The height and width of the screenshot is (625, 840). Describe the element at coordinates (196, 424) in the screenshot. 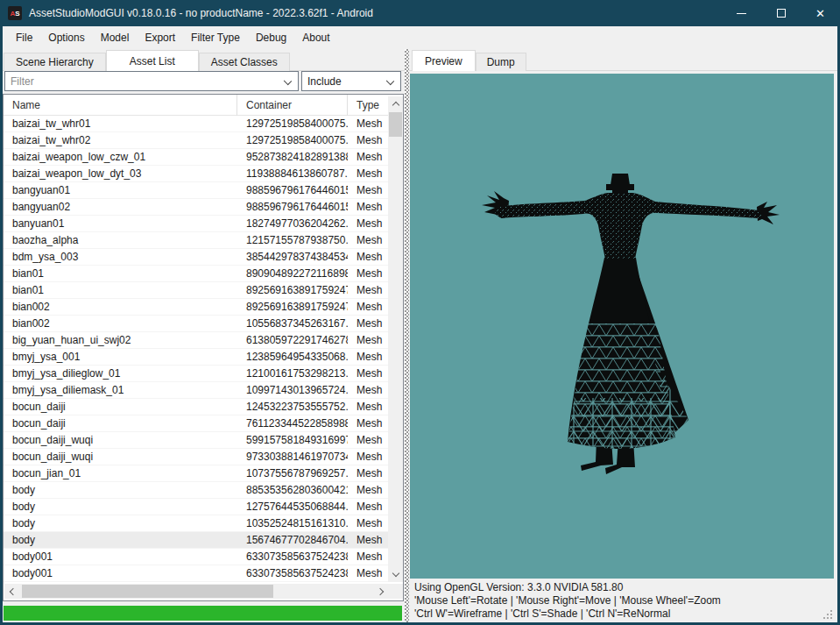

I see `table-row: bocun_daiji7611233445228589888Mesh` at that location.